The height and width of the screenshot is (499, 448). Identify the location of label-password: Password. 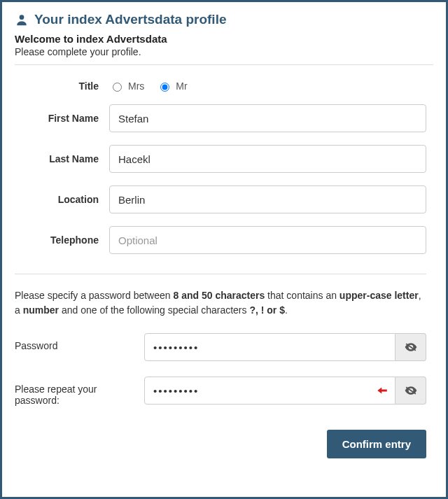
(80, 342).